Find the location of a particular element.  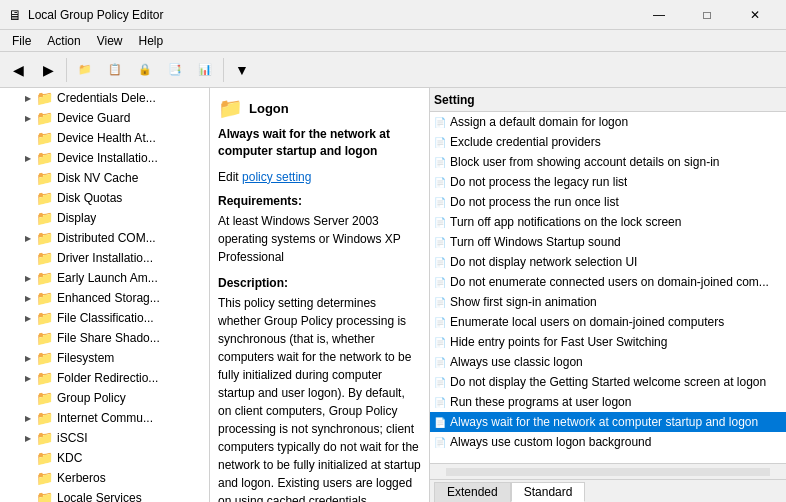

tree-item-display: 📁 Display is located at coordinates (104, 218).